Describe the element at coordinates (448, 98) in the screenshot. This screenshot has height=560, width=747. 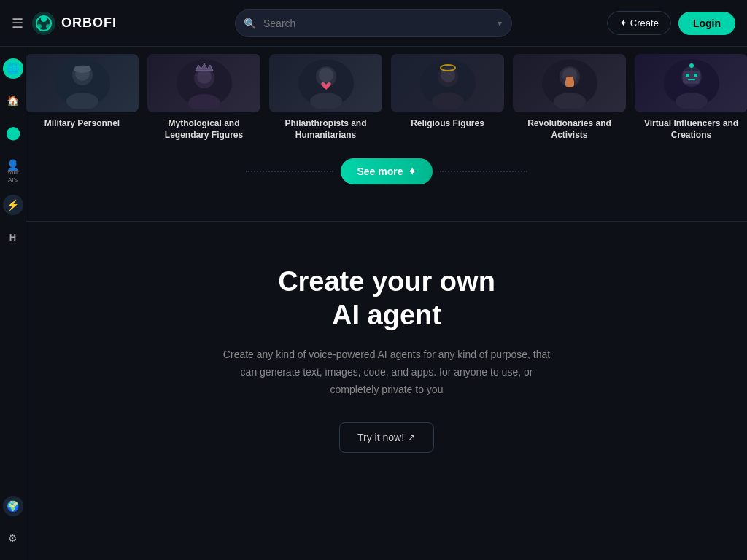
I see `category-card-religious: Religious Figures` at that location.